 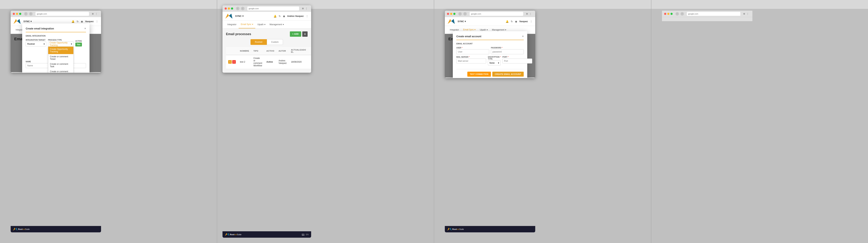 What do you see at coordinates (303, 235) in the screenshot?
I see `lang-es-btn: ES` at bounding box center [303, 235].